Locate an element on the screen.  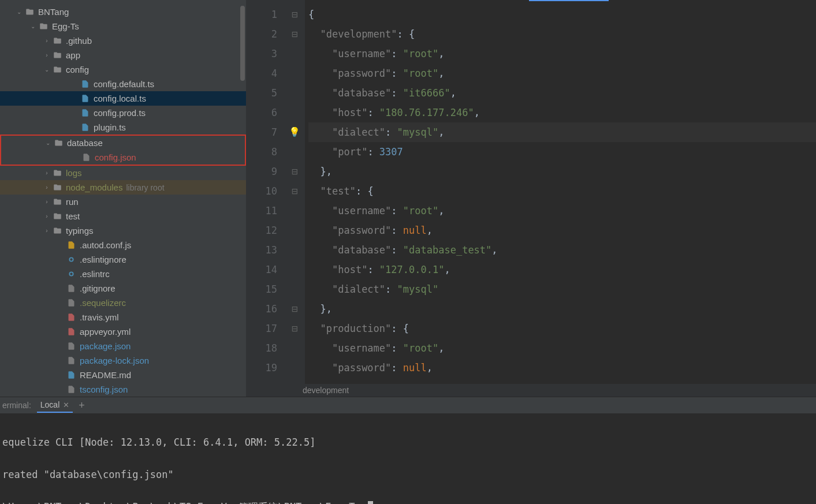
code-line: "database": "it6666", is located at coordinates (562, 93).